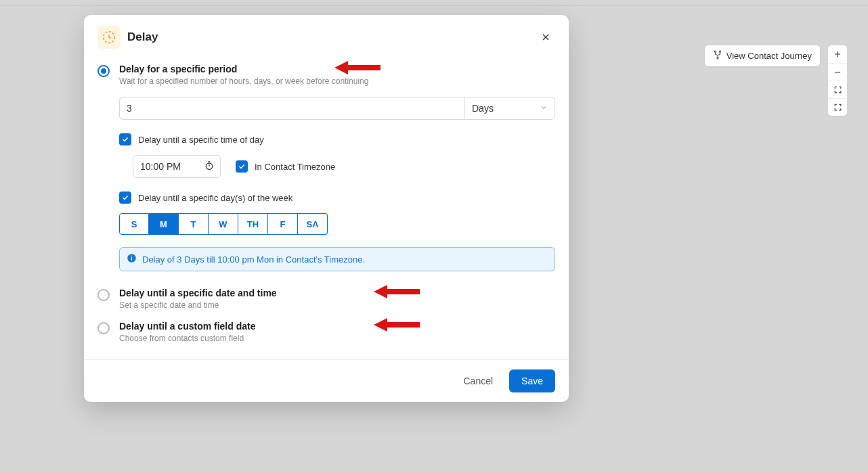  Describe the element at coordinates (326, 299) in the screenshot. I see `option-delay-date: Delay until a specific date and time Set…` at that location.